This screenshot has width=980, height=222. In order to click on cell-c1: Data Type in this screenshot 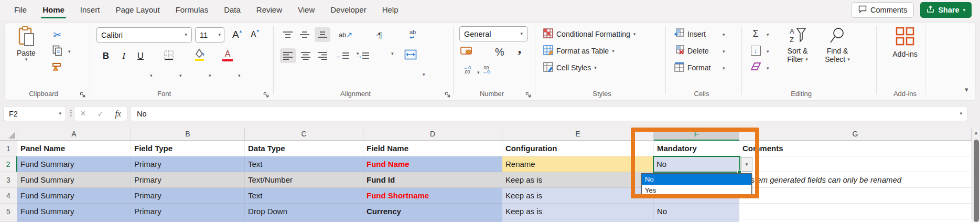, I will do `click(304, 149)`.